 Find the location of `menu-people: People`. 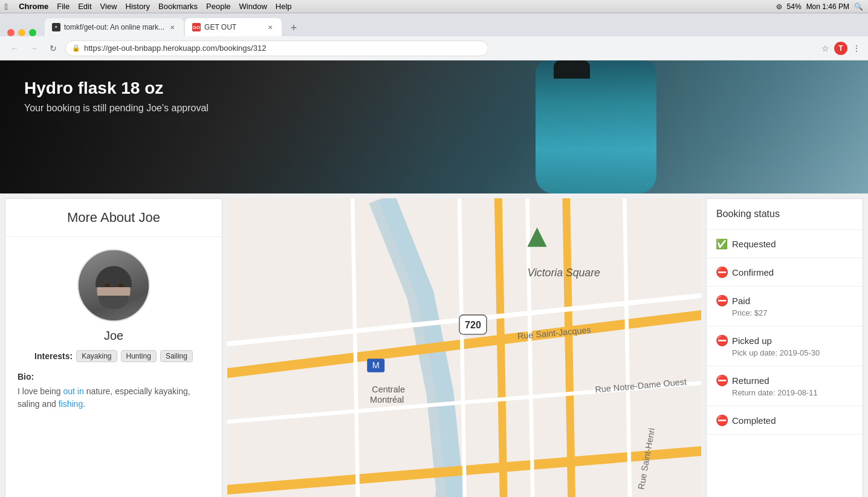

menu-people: People is located at coordinates (218, 6).